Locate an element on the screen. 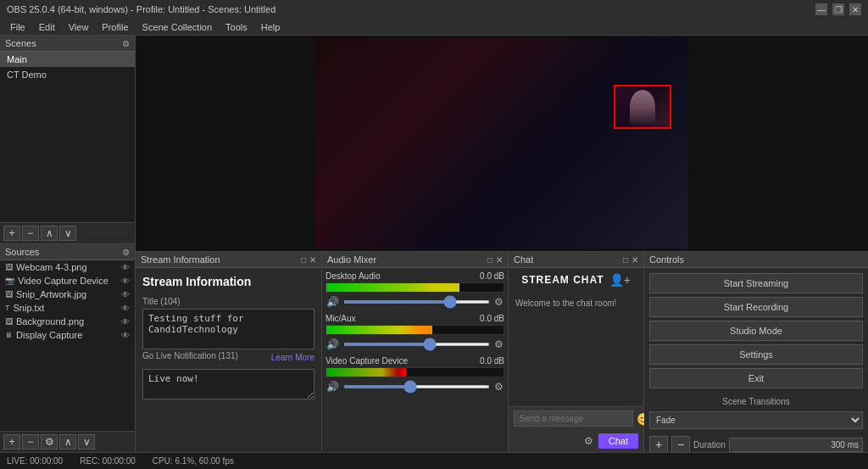 The image size is (868, 469). controls-header-label: Controls is located at coordinates (666, 260).